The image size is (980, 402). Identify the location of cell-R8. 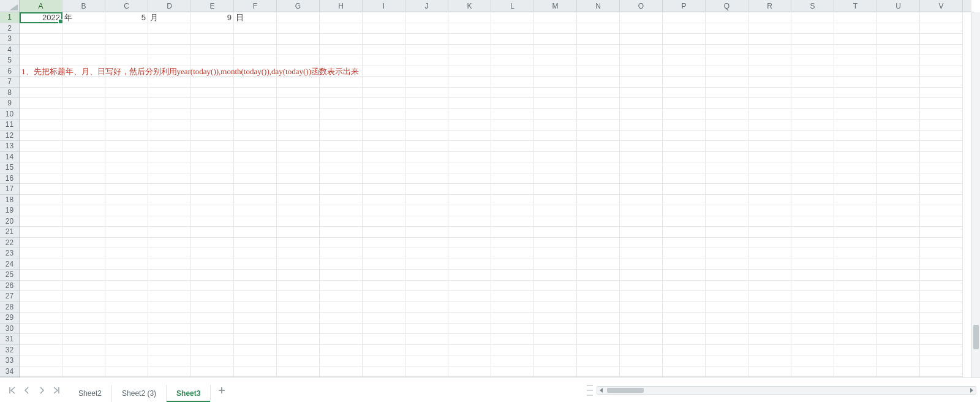
(770, 93).